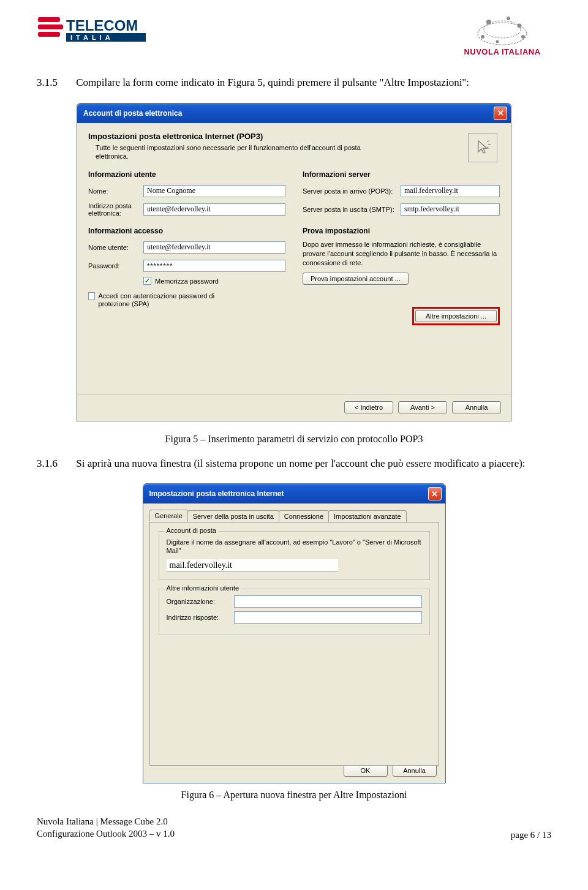 The width and height of the screenshot is (588, 890). Describe the element at coordinates (435, 494) in the screenshot. I see `dialog2-close-icon: ✕` at that location.